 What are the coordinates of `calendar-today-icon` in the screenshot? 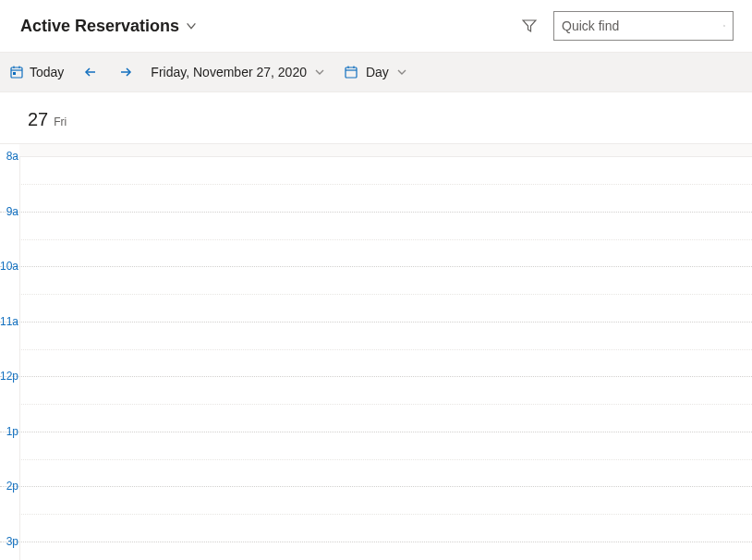 It's located at (17, 72).